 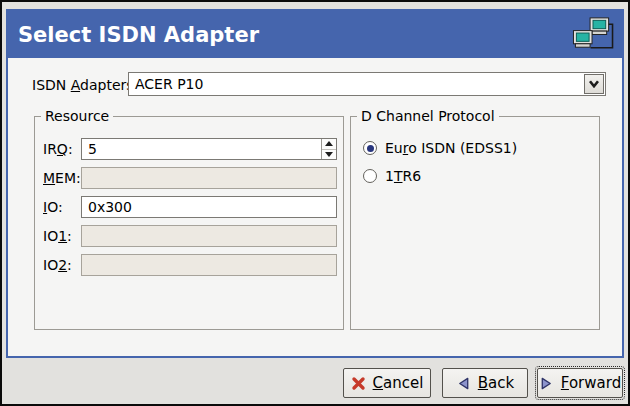 What do you see at coordinates (594, 84) in the screenshot?
I see `chevron-down-icon` at bounding box center [594, 84].